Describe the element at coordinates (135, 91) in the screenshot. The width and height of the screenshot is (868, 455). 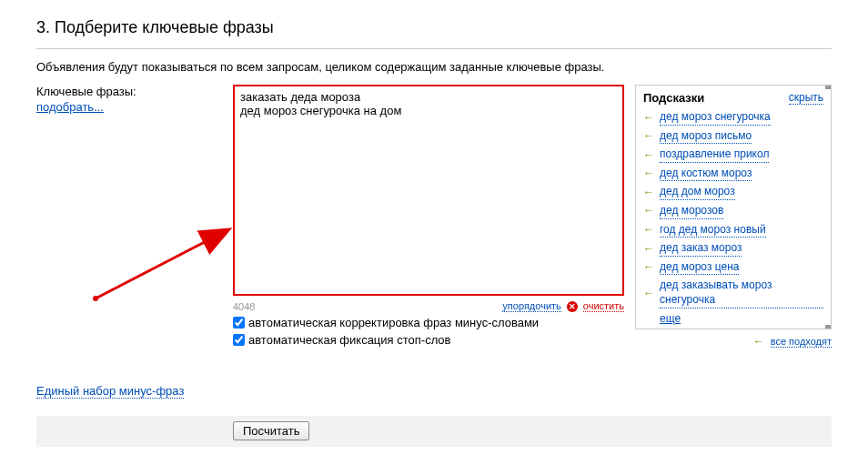
I see `keywords-label: Ключевые фразы:` at that location.